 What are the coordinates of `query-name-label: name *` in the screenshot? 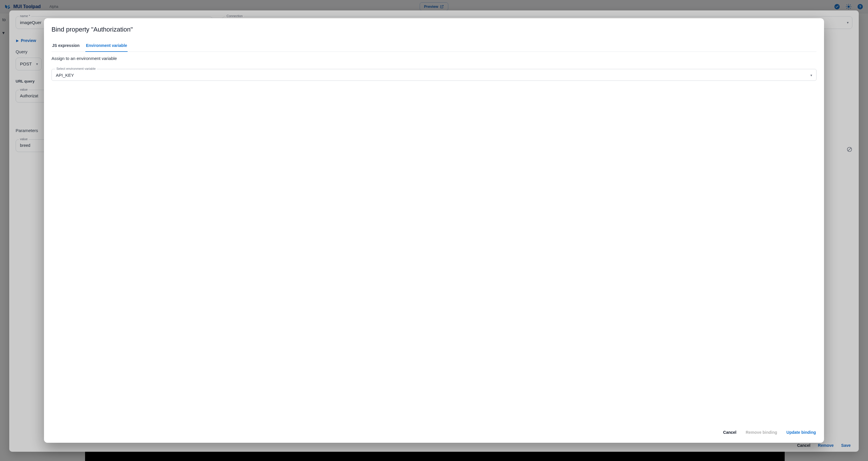 It's located at (25, 16).